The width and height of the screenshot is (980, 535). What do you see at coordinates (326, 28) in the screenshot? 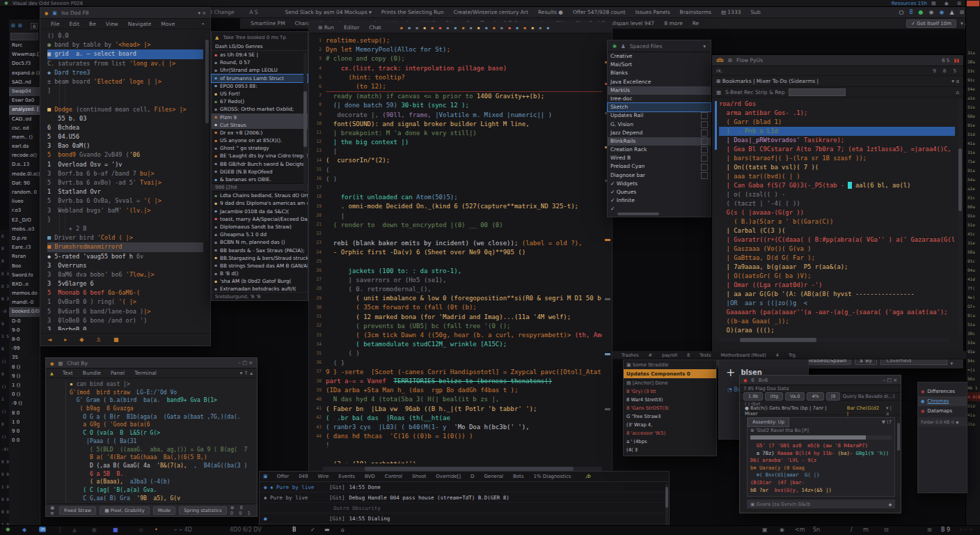
I see `tab-item: ⊞ Run` at bounding box center [326, 28].